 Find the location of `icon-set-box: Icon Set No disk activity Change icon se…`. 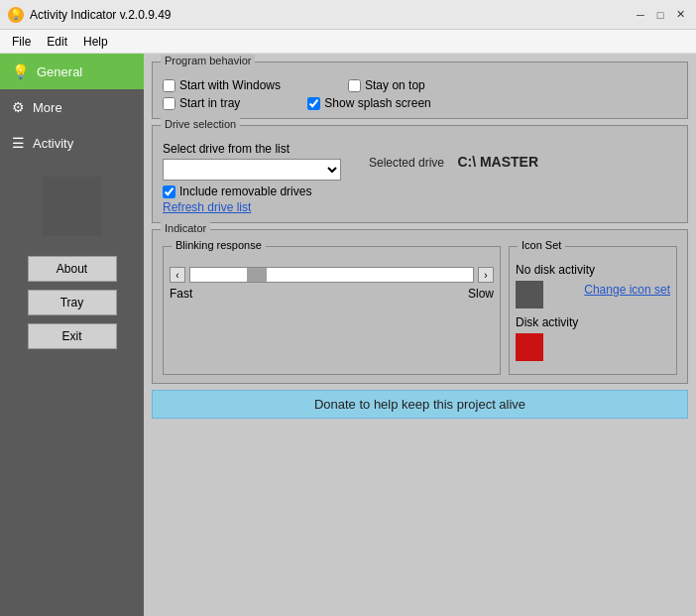

icon-set-box: Icon Set No disk activity Change icon se… is located at coordinates (593, 310).